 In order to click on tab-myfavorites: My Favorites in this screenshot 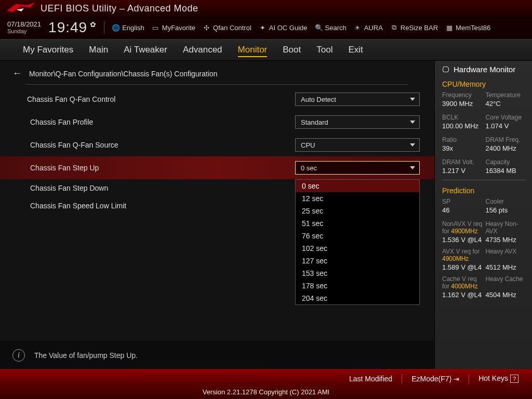, I will do `click(48, 50)`.